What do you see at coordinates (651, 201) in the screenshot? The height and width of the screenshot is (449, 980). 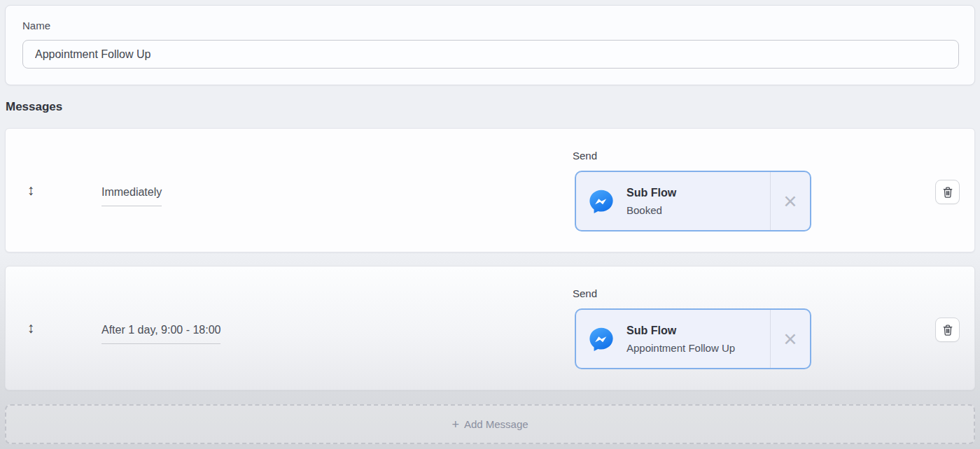 I see `subflow-chip-texts: Sub Flow Booked` at bounding box center [651, 201].